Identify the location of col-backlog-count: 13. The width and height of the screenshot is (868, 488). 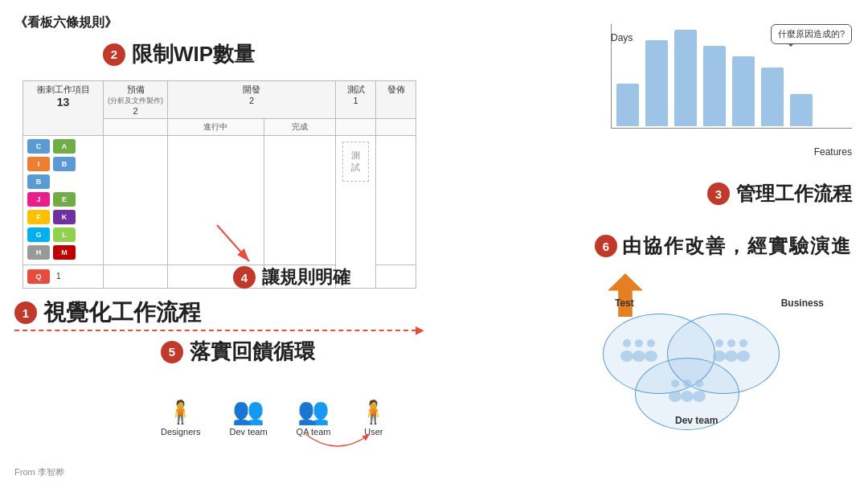
(63, 102).